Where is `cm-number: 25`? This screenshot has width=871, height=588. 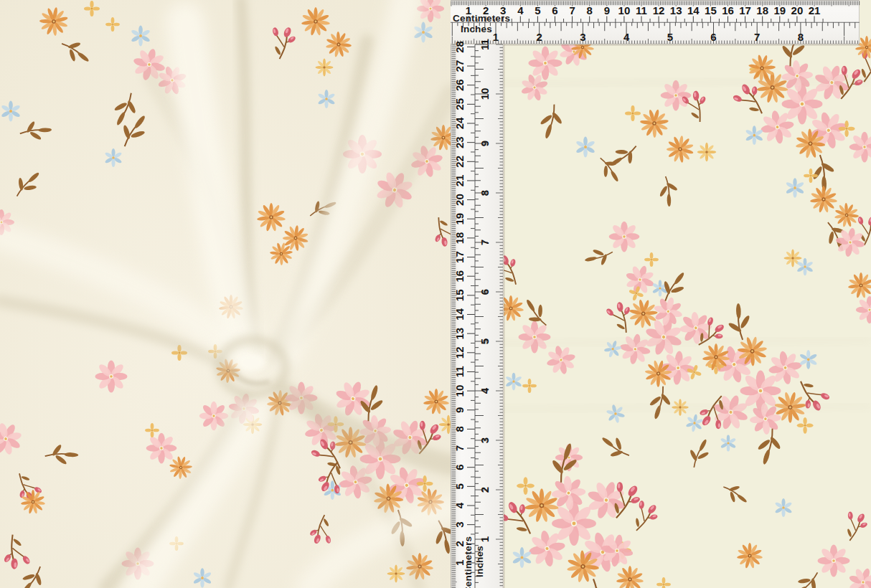
cm-number: 25 is located at coordinates (459, 105).